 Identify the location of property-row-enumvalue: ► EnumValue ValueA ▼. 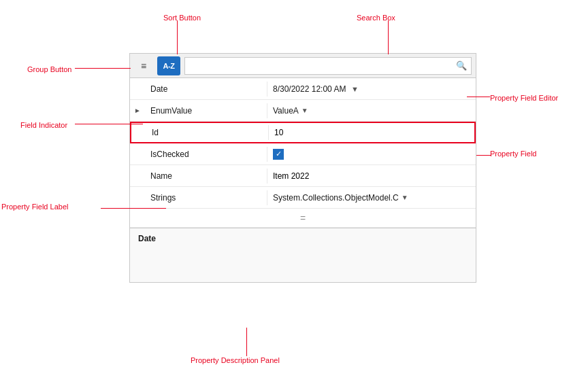
(303, 111).